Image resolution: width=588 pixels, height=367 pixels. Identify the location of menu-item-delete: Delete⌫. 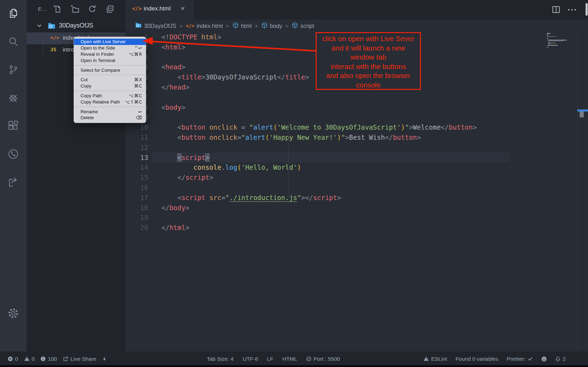
(110, 118).